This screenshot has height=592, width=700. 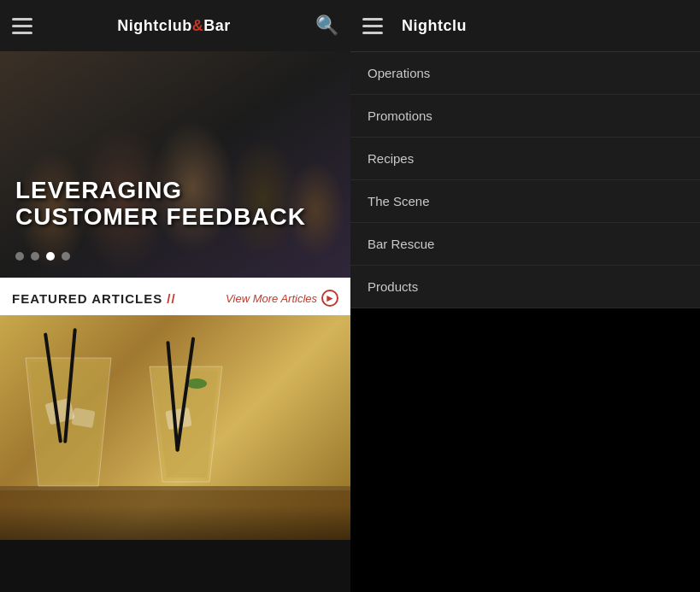 What do you see at coordinates (330, 298) in the screenshot?
I see `view-more-arrow-icon: ►` at bounding box center [330, 298].